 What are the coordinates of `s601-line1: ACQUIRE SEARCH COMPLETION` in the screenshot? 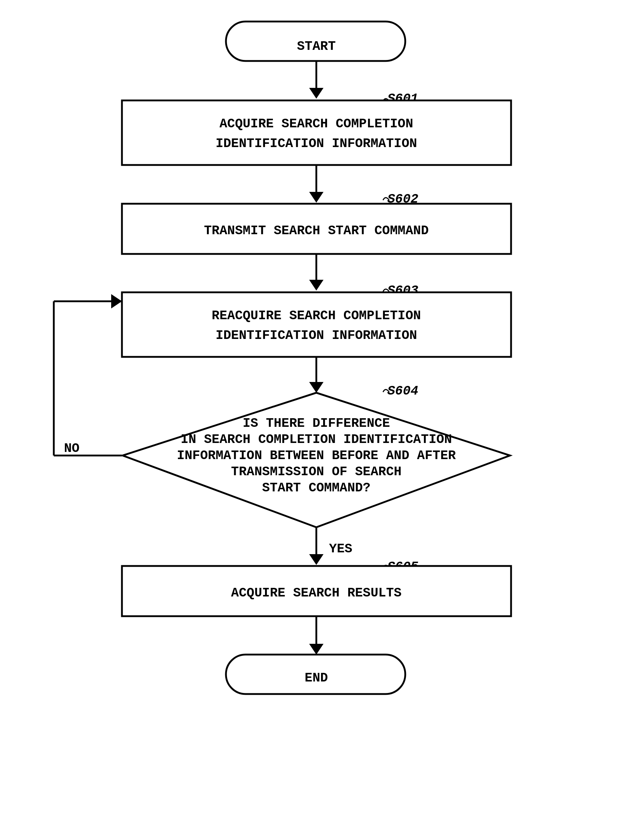 It's located at (316, 124).